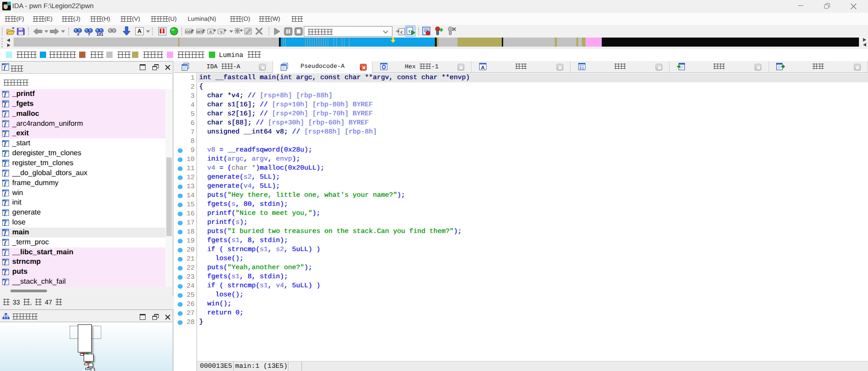 The width and height of the screenshot is (868, 371). I want to click on svg-text: 's, so click(221, 32).